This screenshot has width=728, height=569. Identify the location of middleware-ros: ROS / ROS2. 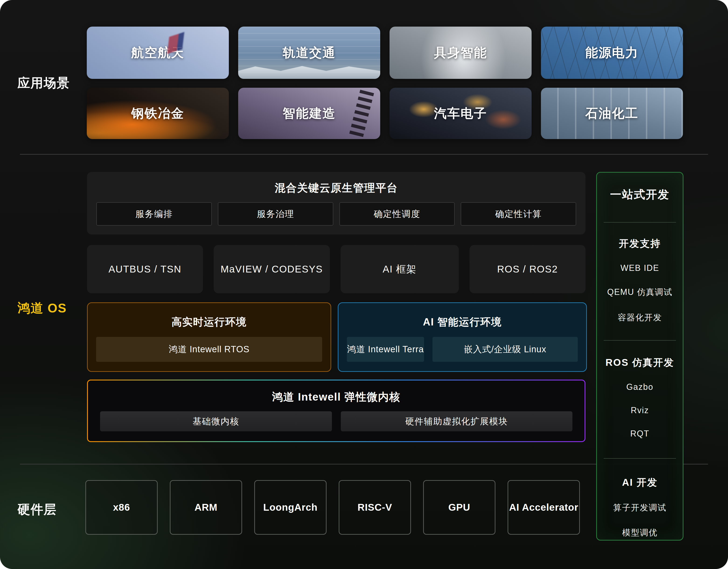
(527, 269).